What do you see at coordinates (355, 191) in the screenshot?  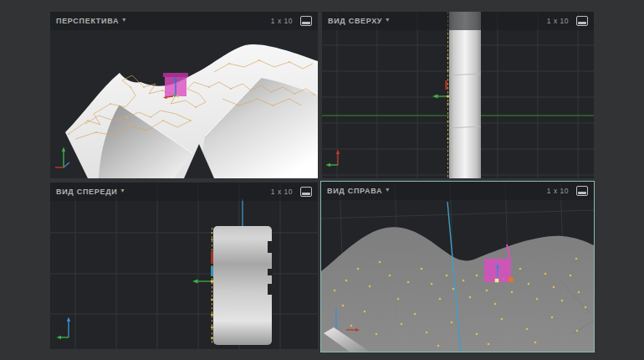 I see `viewport-label: ВИД СПРАВА` at bounding box center [355, 191].